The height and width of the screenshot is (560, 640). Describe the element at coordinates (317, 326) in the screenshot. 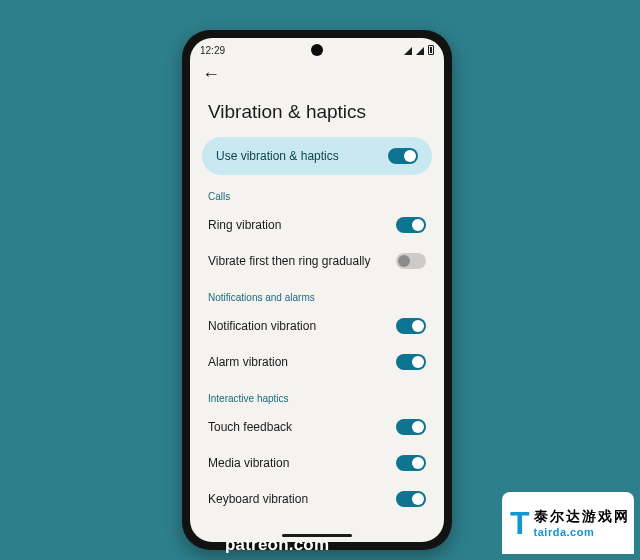

I see `row-notification-vibration: Notification vibration` at that location.